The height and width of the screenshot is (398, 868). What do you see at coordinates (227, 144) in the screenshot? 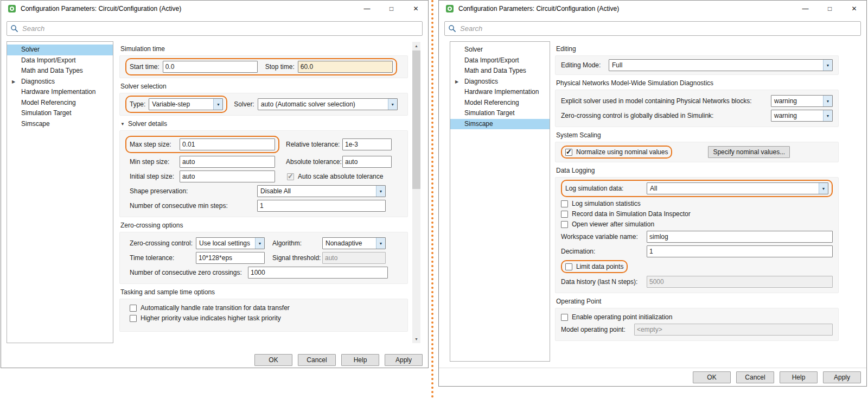
I see `max-step-size-input` at bounding box center [227, 144].